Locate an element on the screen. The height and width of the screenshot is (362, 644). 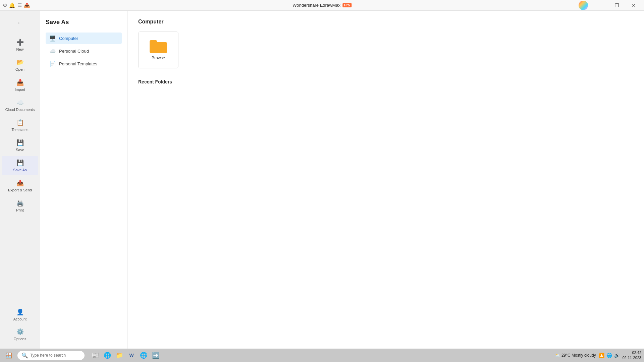
import-icon: 📥 is located at coordinates (20, 82).